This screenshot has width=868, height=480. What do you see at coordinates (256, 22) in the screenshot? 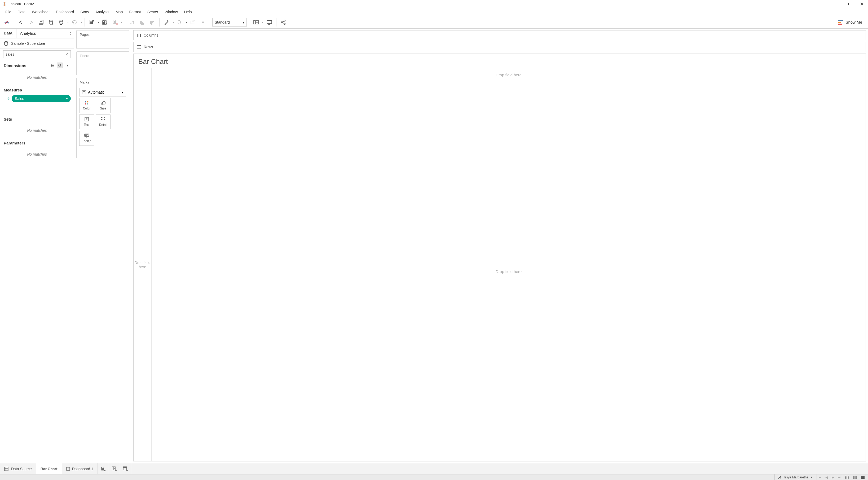
I see `show-cards-button` at bounding box center [256, 22].